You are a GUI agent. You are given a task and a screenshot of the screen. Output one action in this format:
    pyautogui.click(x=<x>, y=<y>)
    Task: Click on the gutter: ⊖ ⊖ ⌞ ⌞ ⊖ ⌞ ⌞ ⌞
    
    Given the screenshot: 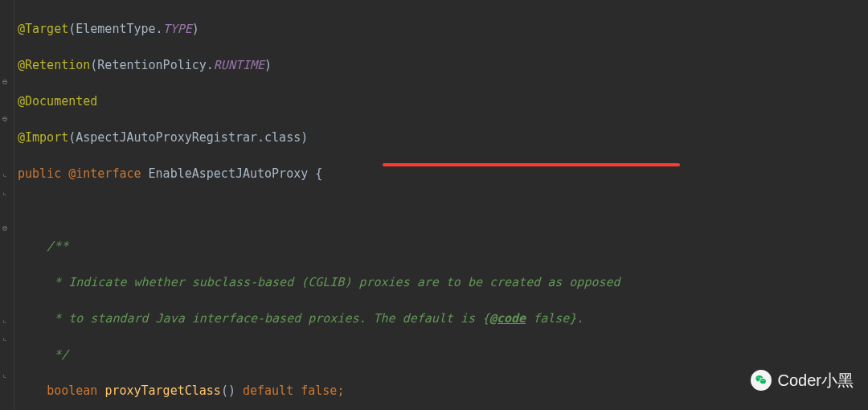 What is the action you would take?
    pyautogui.click(x=7, y=205)
    